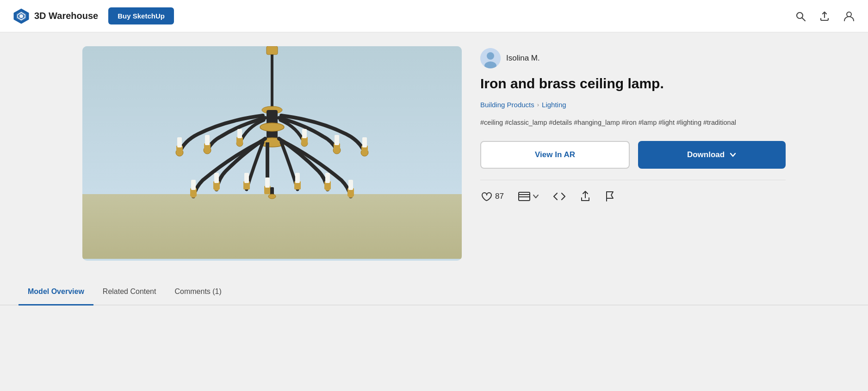 This screenshot has width=868, height=391. Describe the element at coordinates (500, 196) in the screenshot. I see `like-count: 87` at that location.